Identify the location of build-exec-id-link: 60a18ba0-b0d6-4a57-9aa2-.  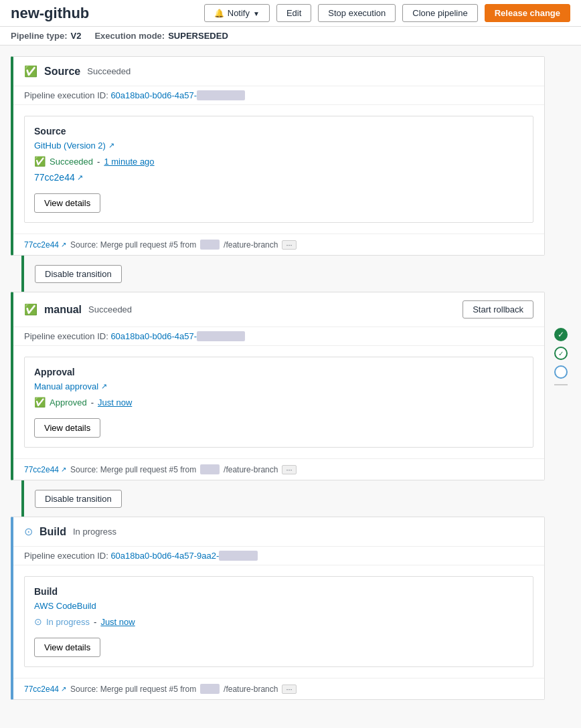
(184, 555).